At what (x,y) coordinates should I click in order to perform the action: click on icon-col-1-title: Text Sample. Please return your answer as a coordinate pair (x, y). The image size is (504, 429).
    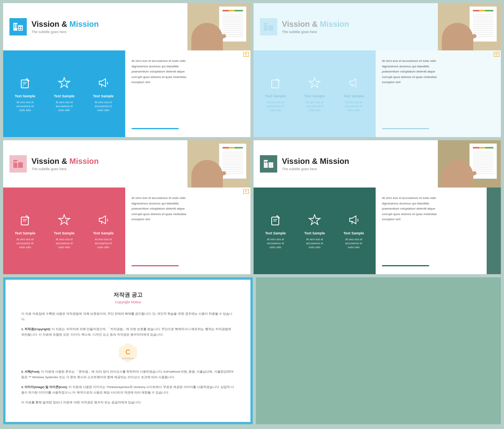
    Looking at the image, I should click on (25, 96).